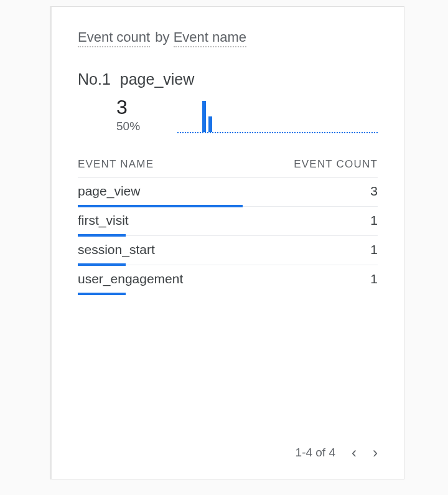 This screenshot has width=448, height=495. What do you see at coordinates (228, 453) in the screenshot?
I see `pagination: 1-4 of 4 ‹ ›` at bounding box center [228, 453].